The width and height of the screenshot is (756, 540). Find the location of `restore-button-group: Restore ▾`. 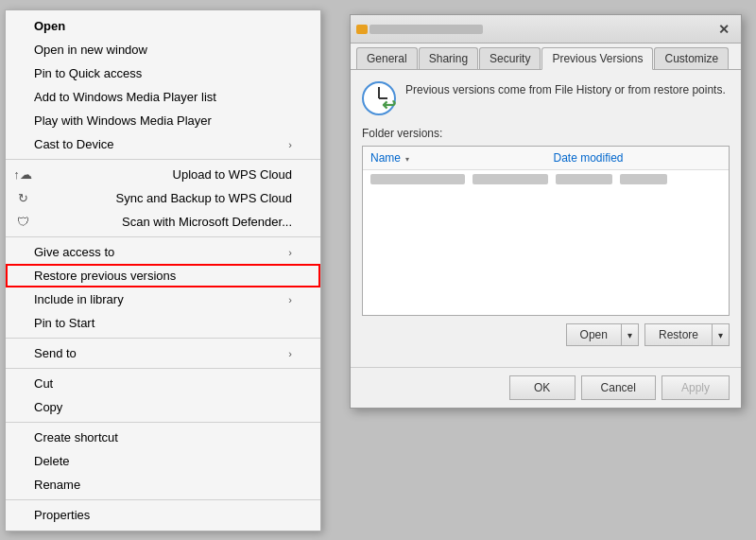

restore-button-group: Restore ▾ is located at coordinates (687, 335).